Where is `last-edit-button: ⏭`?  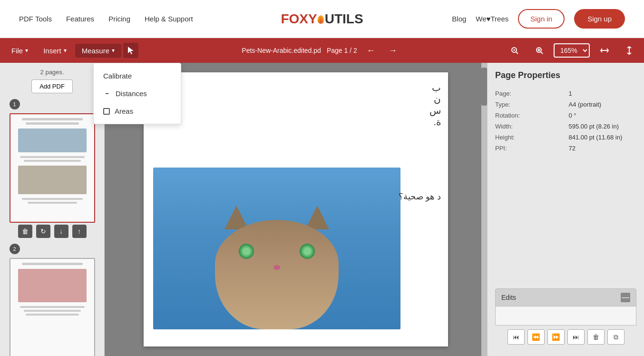 last-edit-button: ⏭ is located at coordinates (576, 337).